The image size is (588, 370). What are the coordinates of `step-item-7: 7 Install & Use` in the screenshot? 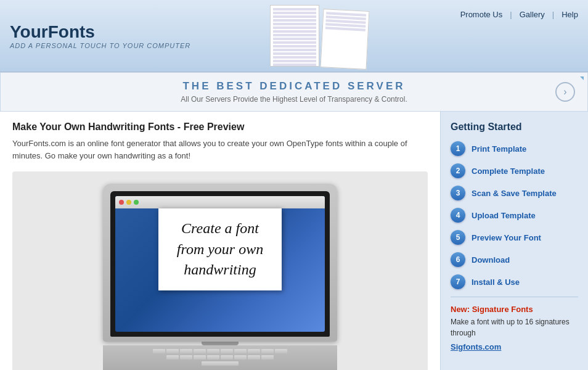 It's located at (514, 282).